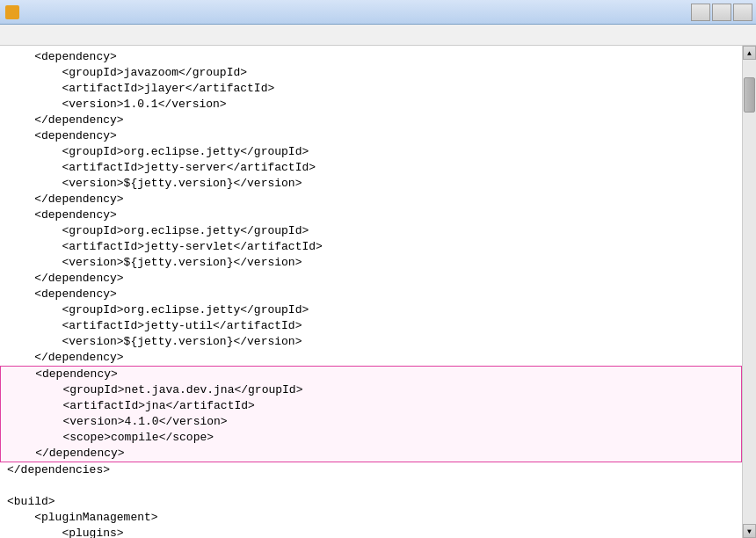  What do you see at coordinates (371, 422) in the screenshot?
I see `code-line: <version>4.1.0</version>` at bounding box center [371, 422].